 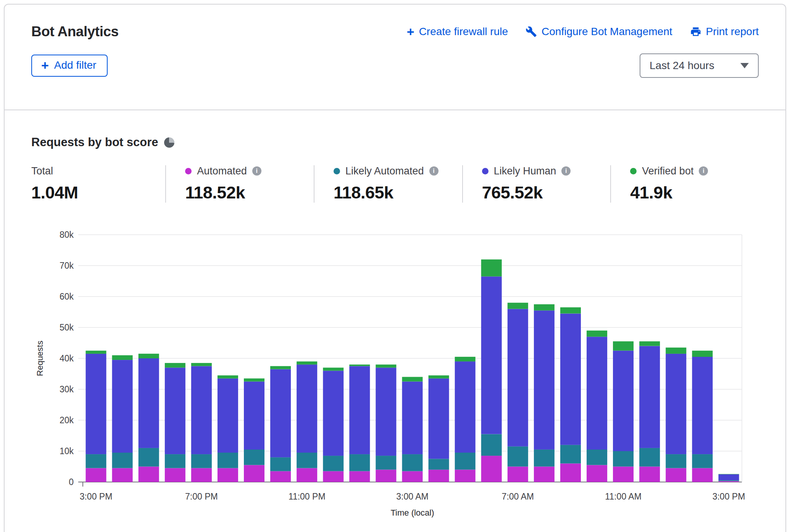 I want to click on svg-text: Time (local), so click(x=412, y=513).